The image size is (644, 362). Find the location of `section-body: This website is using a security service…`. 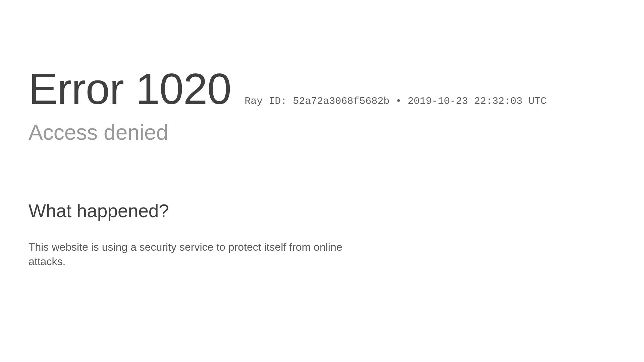

section-body: This website is using a security service… is located at coordinates (193, 254).